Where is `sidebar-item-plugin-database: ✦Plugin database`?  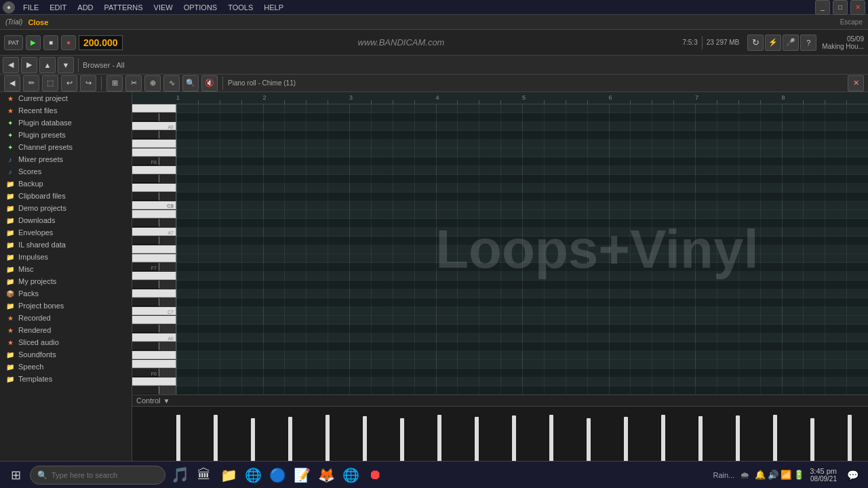
sidebar-item-plugin-database: ✦Plugin database is located at coordinates (66, 123).